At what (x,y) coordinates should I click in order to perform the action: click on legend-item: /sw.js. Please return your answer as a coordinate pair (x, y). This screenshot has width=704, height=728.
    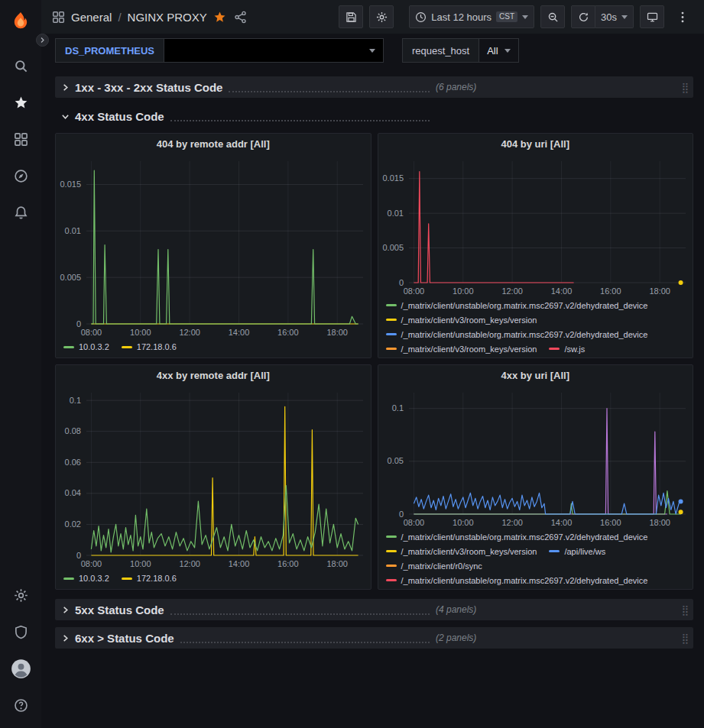
    Looking at the image, I should click on (567, 348).